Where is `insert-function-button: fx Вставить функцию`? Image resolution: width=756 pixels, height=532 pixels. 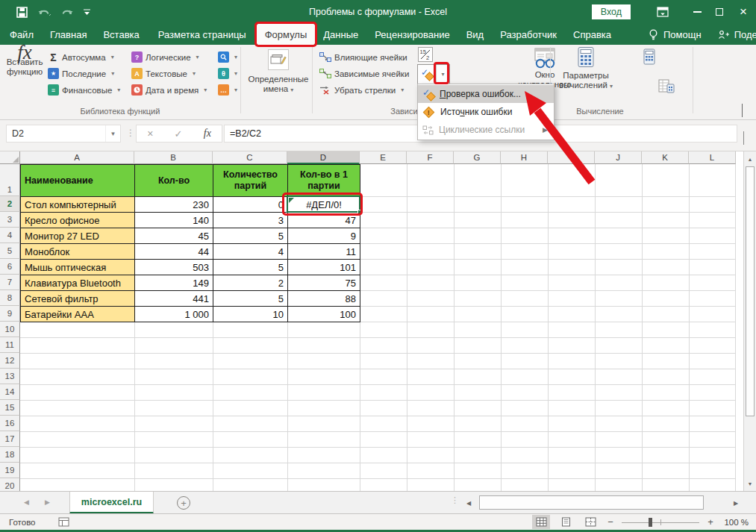 insert-function-button: fx Вставить функцию is located at coordinates (25, 63).